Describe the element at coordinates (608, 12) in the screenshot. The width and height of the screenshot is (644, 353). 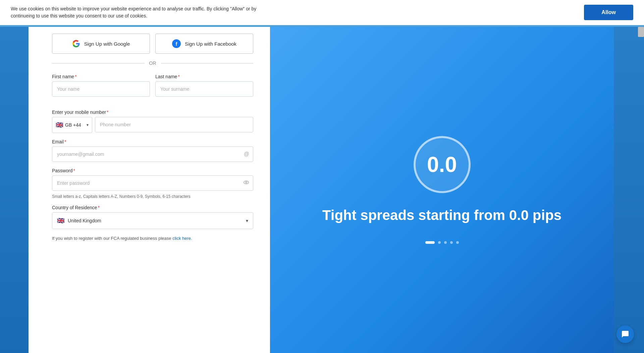
I see `allow-button: Allow` at that location.